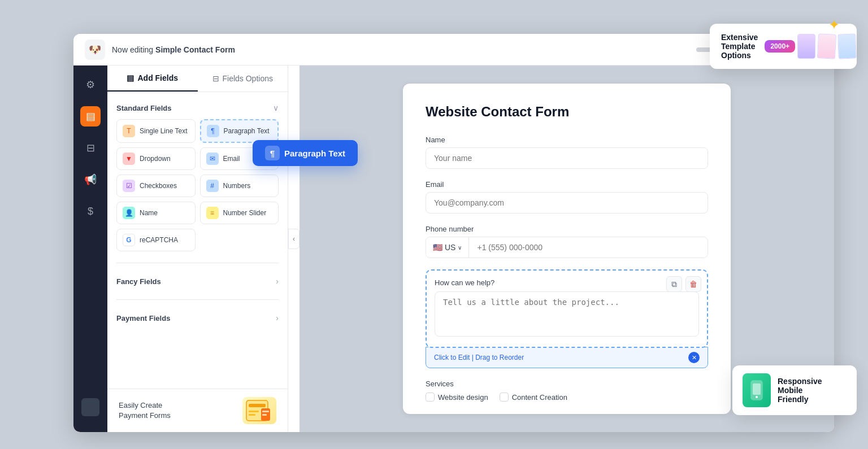 The height and width of the screenshot is (449, 868). Describe the element at coordinates (155, 159) in the screenshot. I see `dropdown-label: Dropdown` at that location.